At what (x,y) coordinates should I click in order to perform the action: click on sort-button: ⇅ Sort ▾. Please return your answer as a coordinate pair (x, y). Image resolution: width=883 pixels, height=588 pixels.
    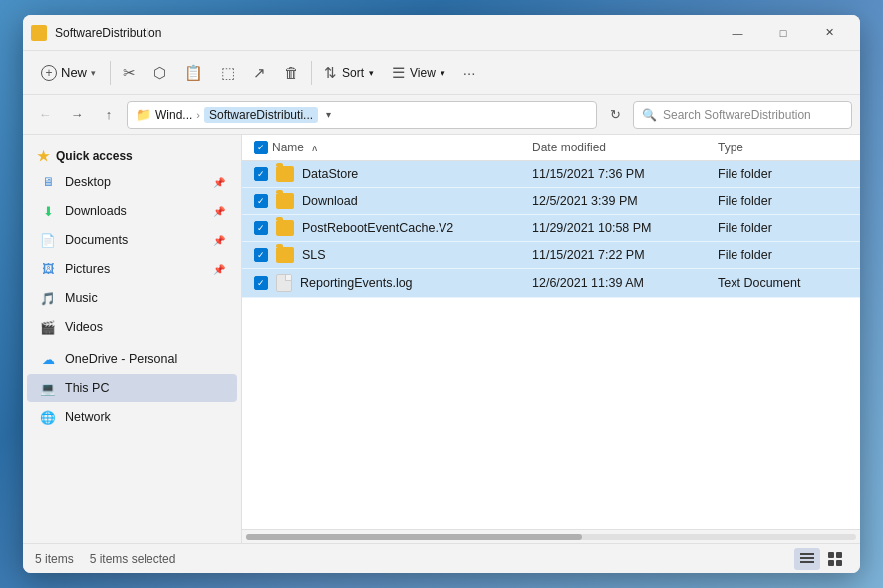
    Looking at the image, I should click on (349, 73).